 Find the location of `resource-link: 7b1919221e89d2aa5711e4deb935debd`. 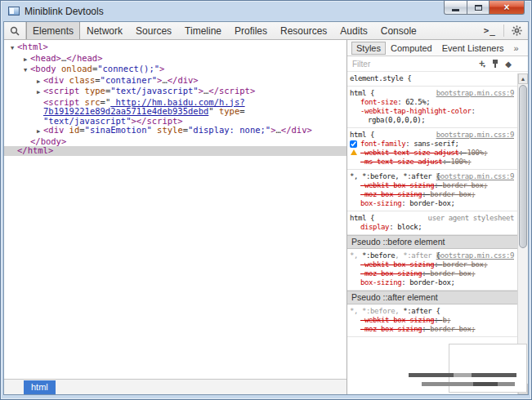

resource-link: 7b1919221e89d2aa5711e4deb935debd is located at coordinates (126, 111).